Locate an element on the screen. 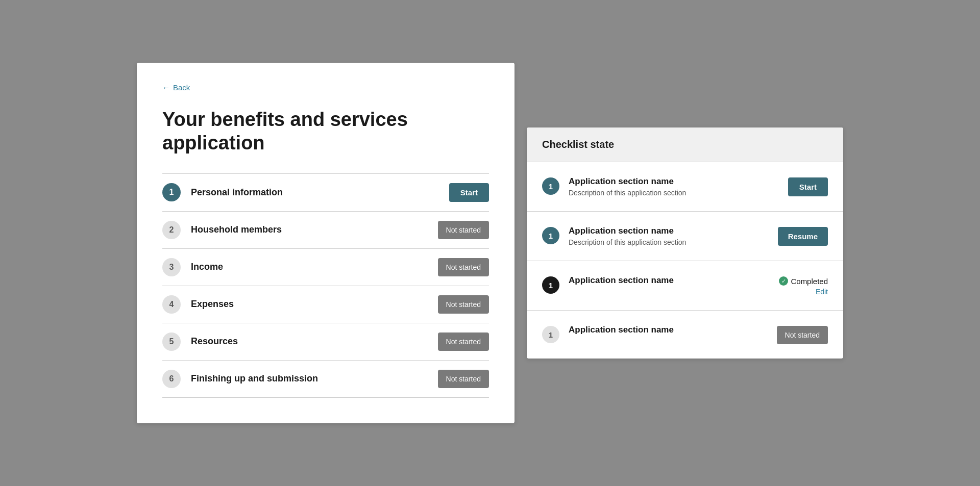 The image size is (980, 486). checklist-info-4: Application section name is located at coordinates (669, 331).